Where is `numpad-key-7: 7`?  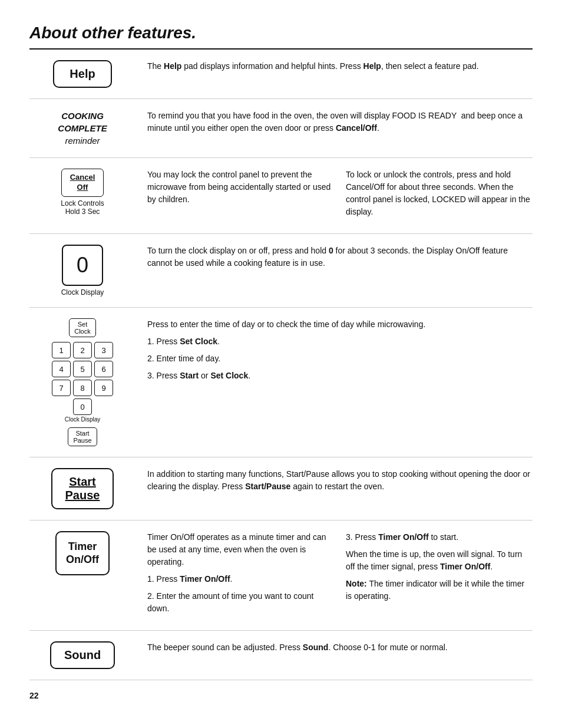 numpad-key-7: 7 is located at coordinates (61, 388).